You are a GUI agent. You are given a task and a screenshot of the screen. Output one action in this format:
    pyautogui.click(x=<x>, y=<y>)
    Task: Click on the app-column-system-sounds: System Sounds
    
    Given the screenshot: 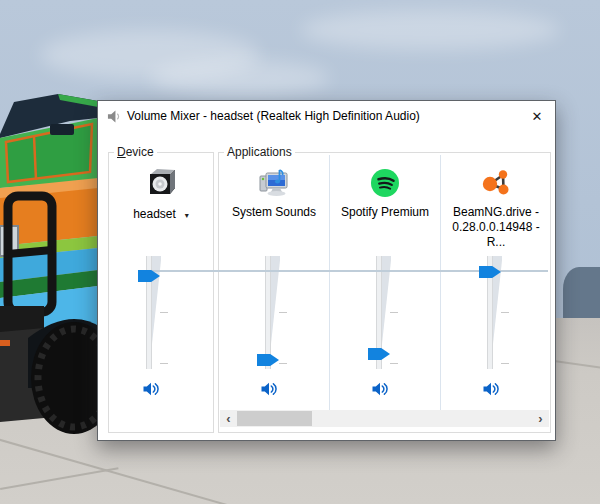 What is the action you would take?
    pyautogui.click(x=274, y=282)
    